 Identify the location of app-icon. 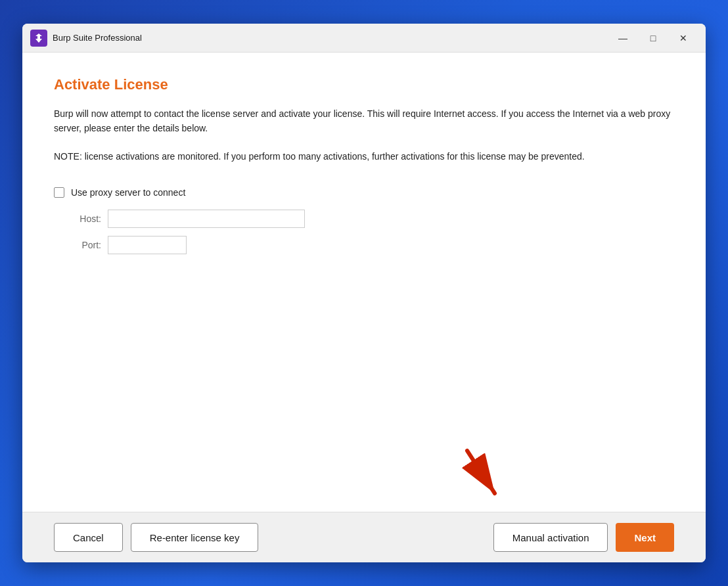
(39, 38).